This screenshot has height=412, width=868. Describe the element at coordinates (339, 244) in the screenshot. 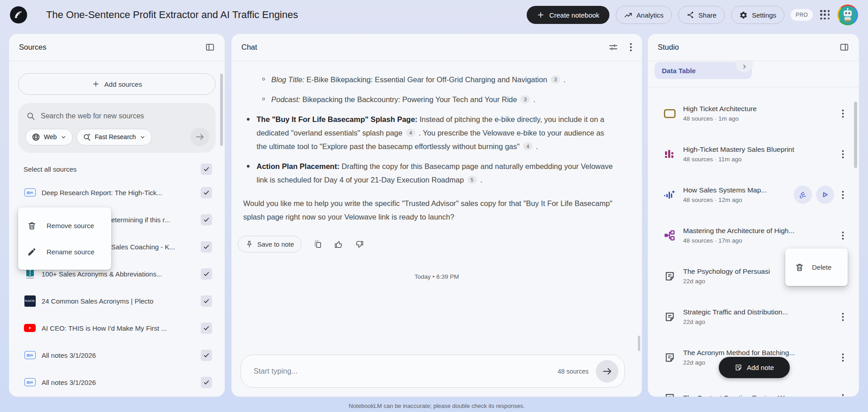

I see `thumbs-up-icon` at that location.